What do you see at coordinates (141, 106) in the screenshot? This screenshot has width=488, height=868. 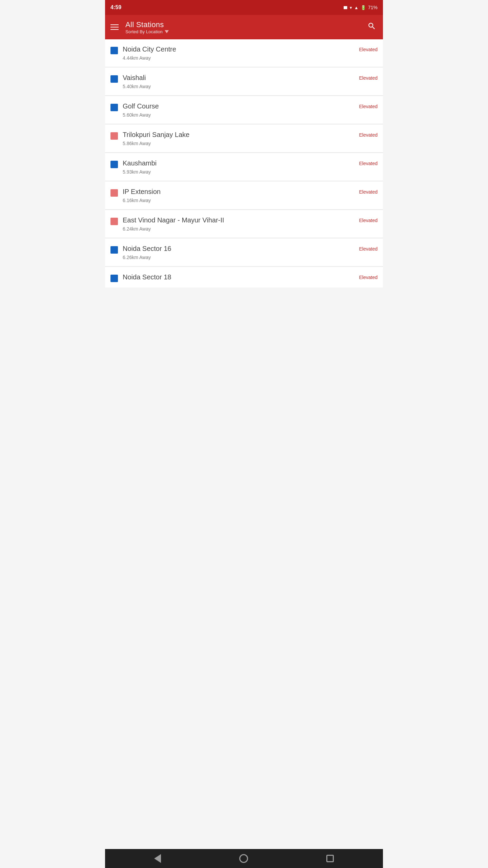 I see `station-name: Golf Course` at bounding box center [141, 106].